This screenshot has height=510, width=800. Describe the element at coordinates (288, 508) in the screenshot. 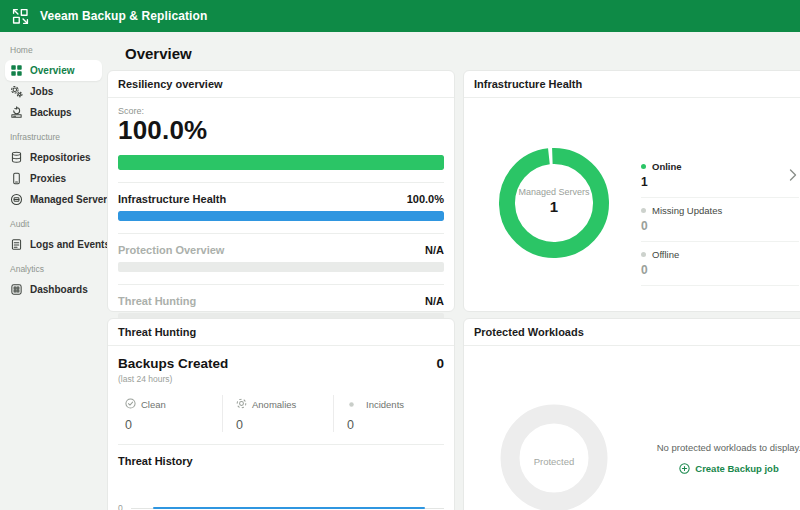

I see `threat-history-line` at that location.